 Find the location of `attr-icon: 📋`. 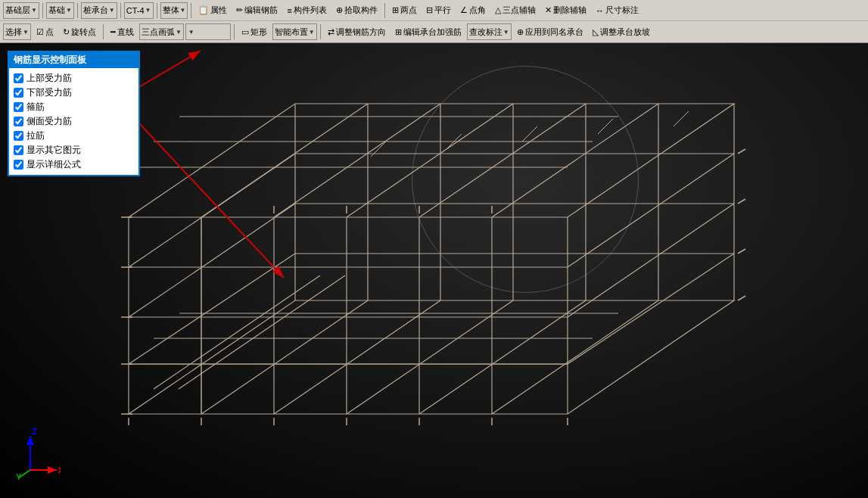

attr-icon: 📋 is located at coordinates (204, 11).